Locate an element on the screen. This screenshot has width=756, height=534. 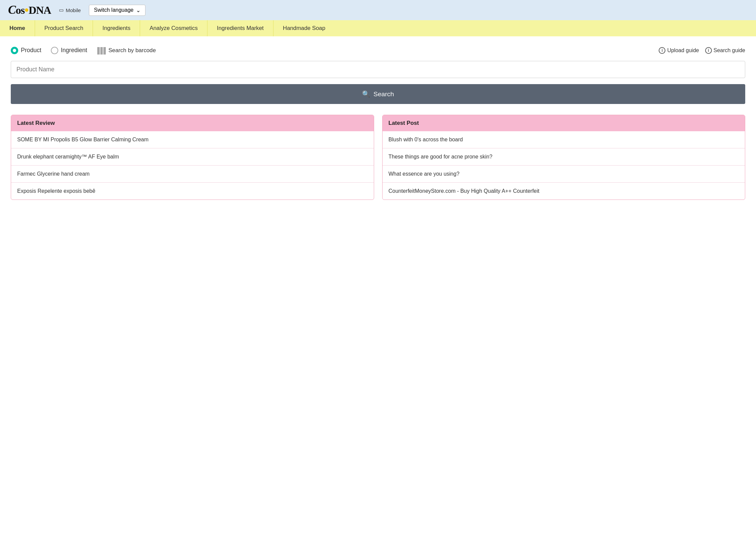
list-item: Farmec Glycerine hand cream is located at coordinates (193, 174).